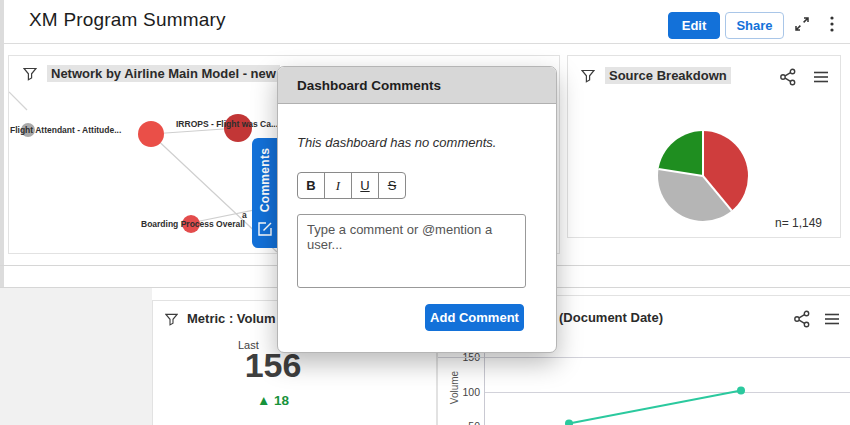 This screenshot has height=425, width=850. Describe the element at coordinates (265, 231) in the screenshot. I see `compose-comment-icon` at that location.